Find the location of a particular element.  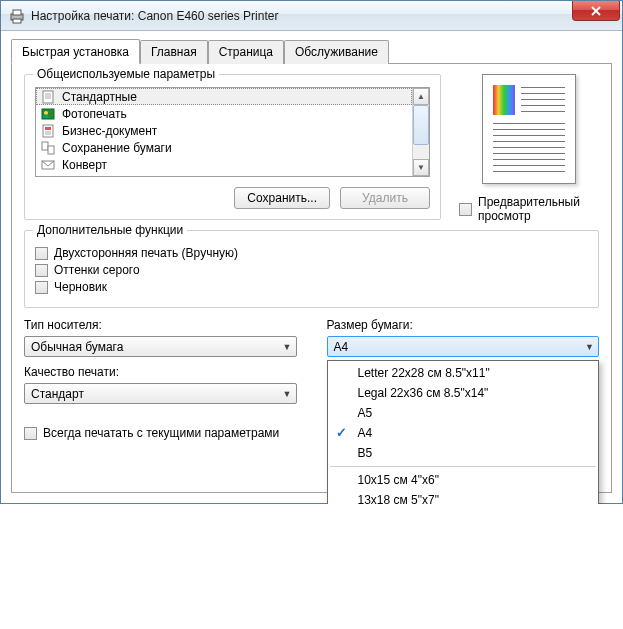

dropdown-item: 13x18 см 5"x7" is located at coordinates (464, 497).